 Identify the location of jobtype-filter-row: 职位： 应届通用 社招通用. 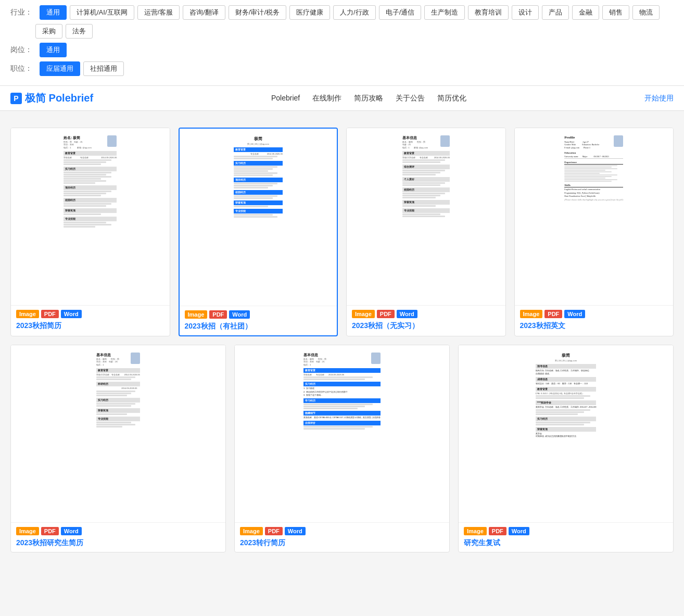
(342, 69).